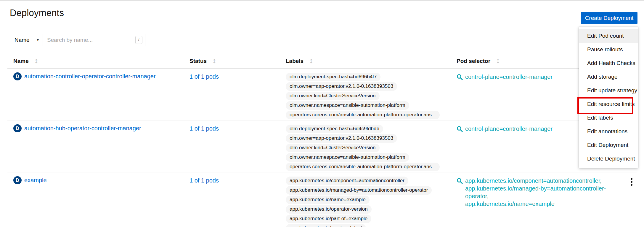 The width and height of the screenshot is (644, 227). What do you see at coordinates (327, 200) in the screenshot?
I see `label-chip: app.kubernetes.io/name=example` at bounding box center [327, 200].